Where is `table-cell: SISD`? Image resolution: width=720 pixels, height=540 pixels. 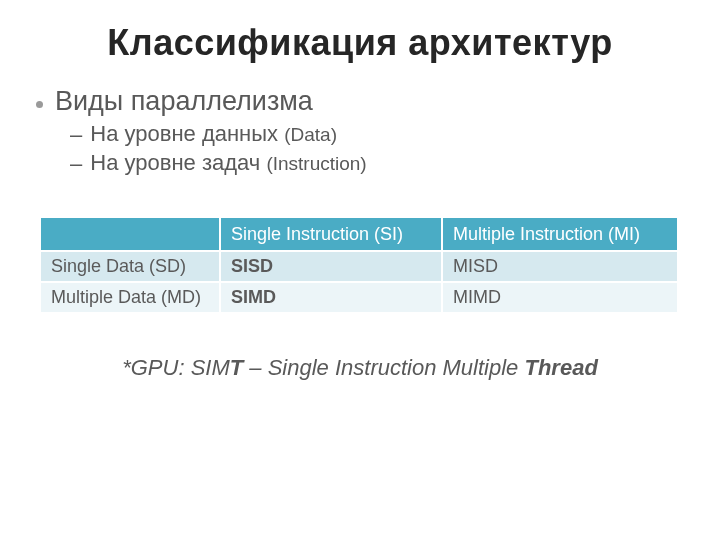 table-cell: SISD is located at coordinates (331, 266).